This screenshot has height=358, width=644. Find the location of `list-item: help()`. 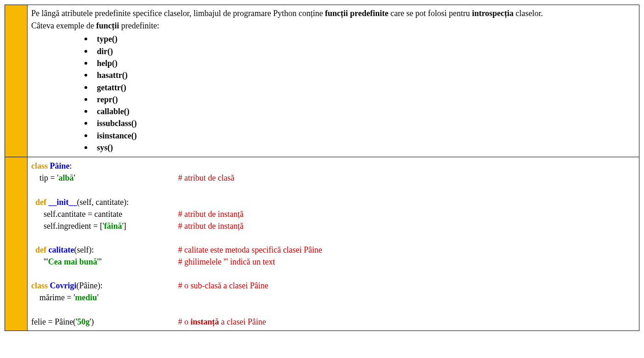

list-item: help() is located at coordinates (364, 63).